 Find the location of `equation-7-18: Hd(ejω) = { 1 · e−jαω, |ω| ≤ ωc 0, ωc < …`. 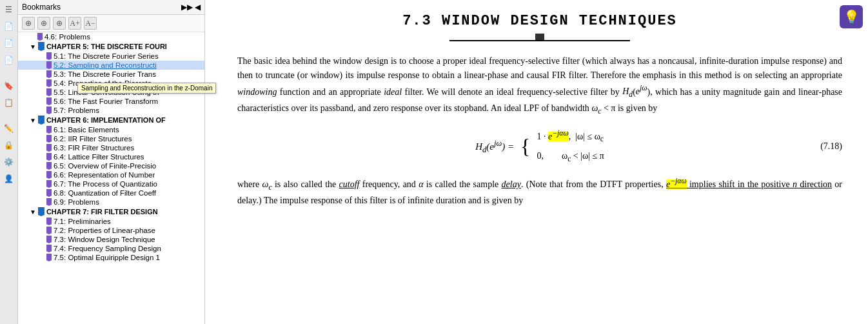

equation-7-18: Hd(ejω) = { 1 · e−jαω, |ω| ≤ ωc 0, ωc < … is located at coordinates (540, 147).